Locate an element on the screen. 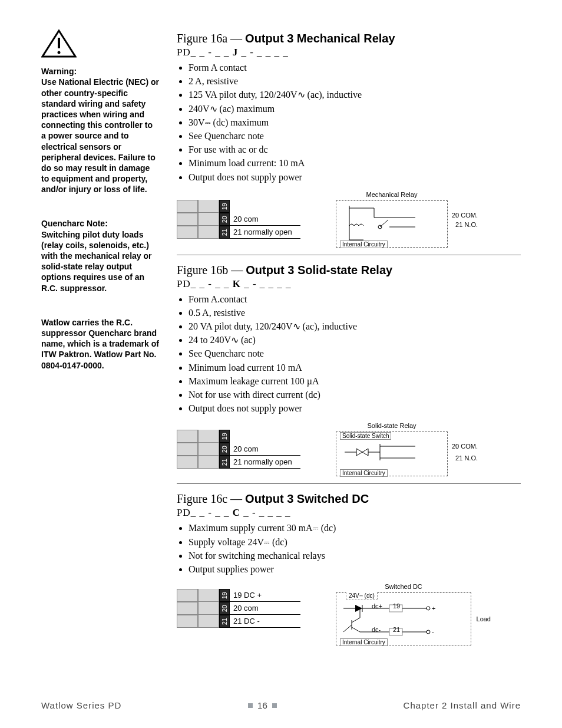  quencharc-extra: Watlow carries the R.C. suppressor Quenc… is located at coordinates (100, 344).